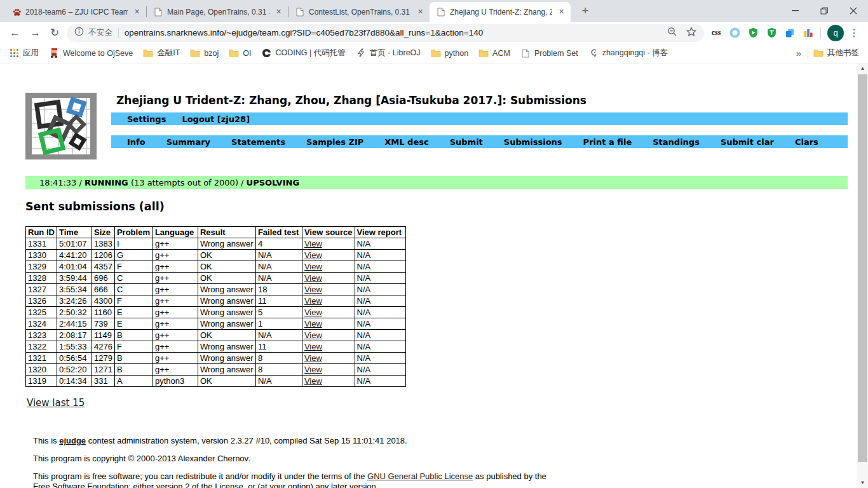 This screenshot has height=488, width=868. Describe the element at coordinates (205, 53) in the screenshot. I see `bookmark-item: bzoj` at that location.